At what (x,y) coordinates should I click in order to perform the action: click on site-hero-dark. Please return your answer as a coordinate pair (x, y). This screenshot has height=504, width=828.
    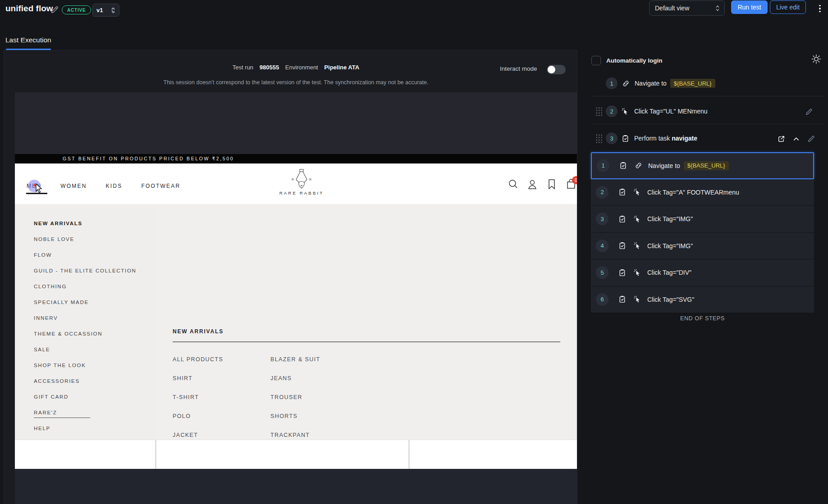
    Looking at the image, I should click on (296, 123).